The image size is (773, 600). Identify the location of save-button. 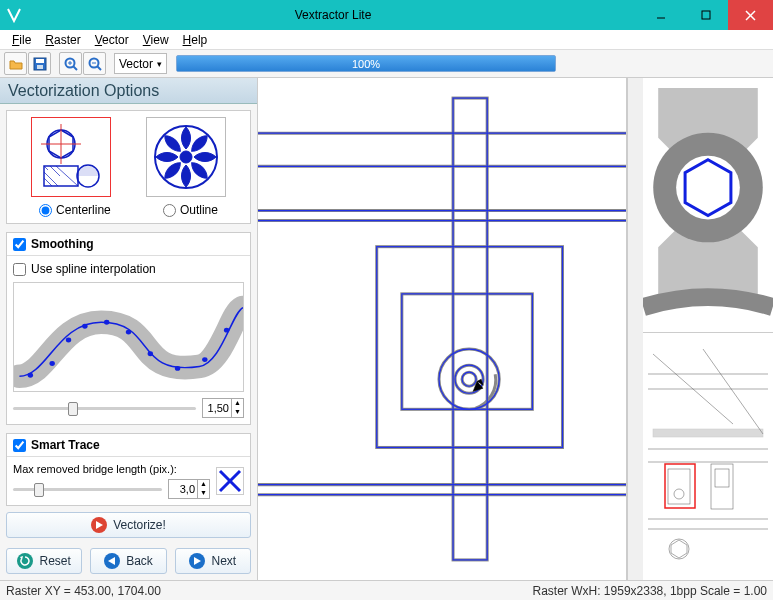
(40, 64).